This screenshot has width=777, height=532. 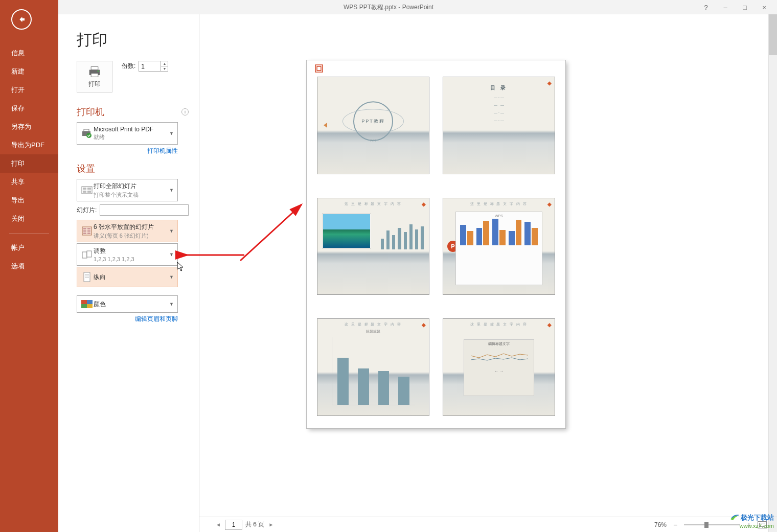 What do you see at coordinates (133, 112) in the screenshot?
I see `printer-section-header: 打印机 i` at bounding box center [133, 112].